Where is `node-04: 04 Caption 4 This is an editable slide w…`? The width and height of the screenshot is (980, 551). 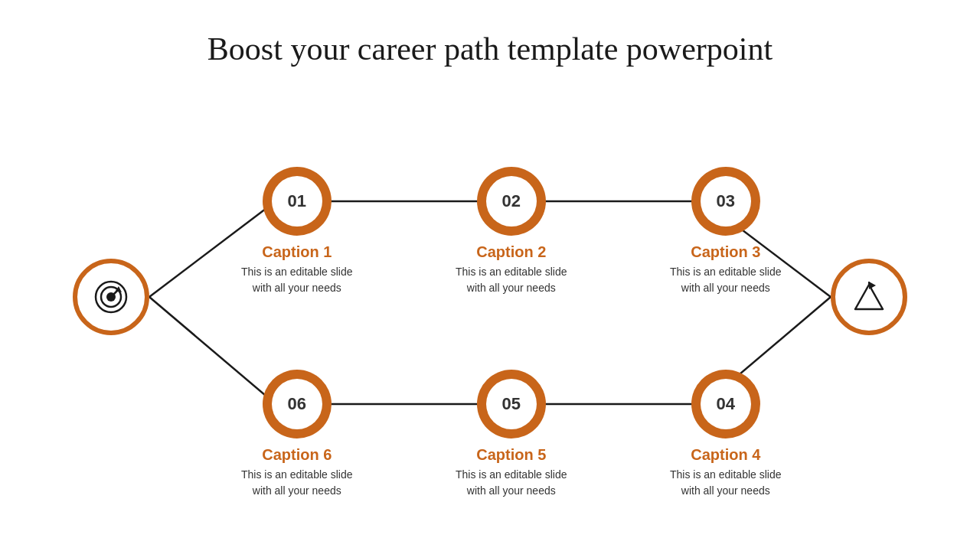 node-04: 04 Caption 4 This is an editable slide w… is located at coordinates (726, 435).